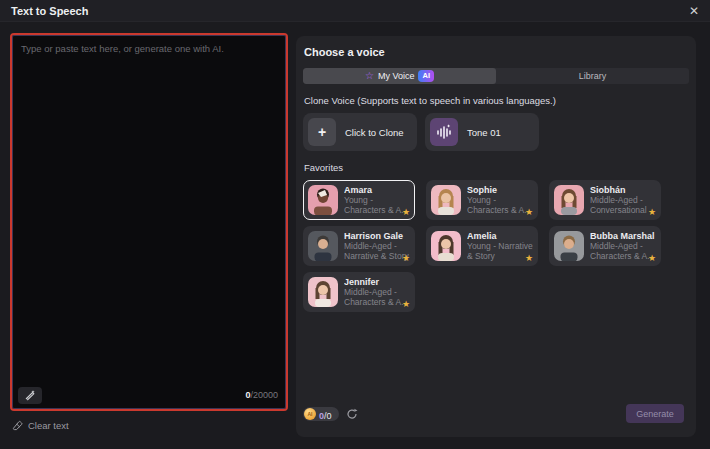 The width and height of the screenshot is (710, 449). What do you see at coordinates (377, 251) in the screenshot?
I see `voice-desc: Middle-Aged - Narrative & Story` at bounding box center [377, 251].